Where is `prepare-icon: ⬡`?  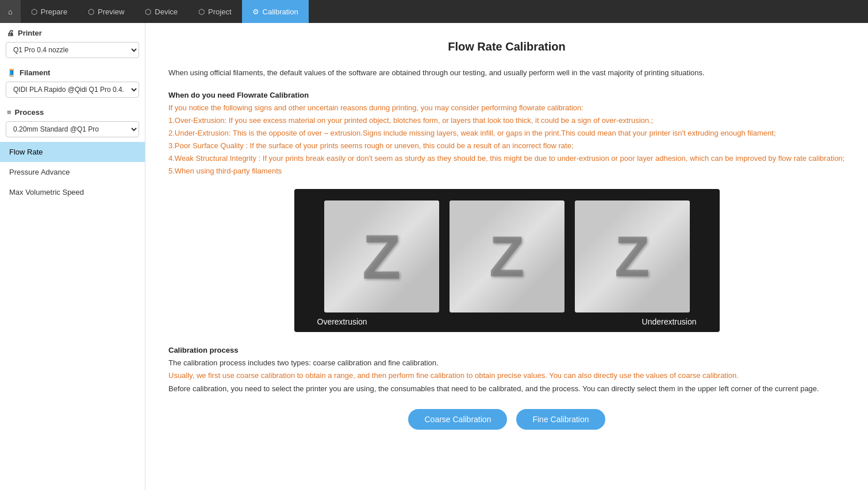
prepare-icon: ⬡ is located at coordinates (34, 11).